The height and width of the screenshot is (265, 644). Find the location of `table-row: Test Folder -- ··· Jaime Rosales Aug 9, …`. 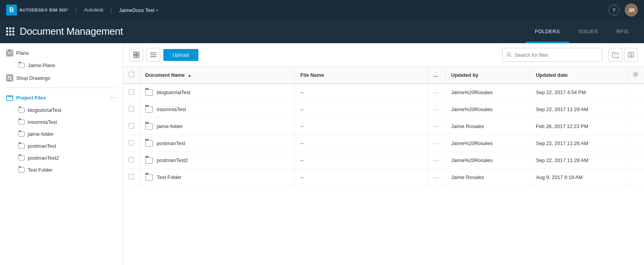

table-row: Test Folder -- ··· Jaime Rosales Aug 9, … is located at coordinates (384, 177).